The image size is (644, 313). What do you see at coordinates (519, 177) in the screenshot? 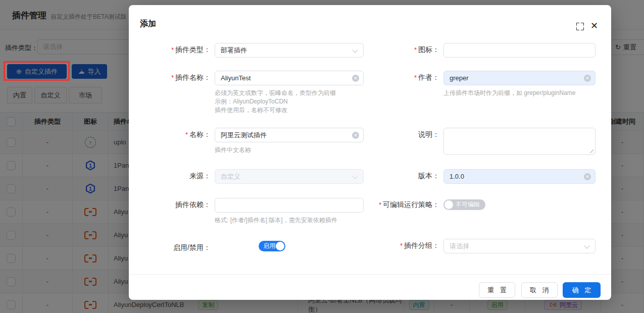
I see `version-input: 1.0.0 ✕` at bounding box center [519, 177].